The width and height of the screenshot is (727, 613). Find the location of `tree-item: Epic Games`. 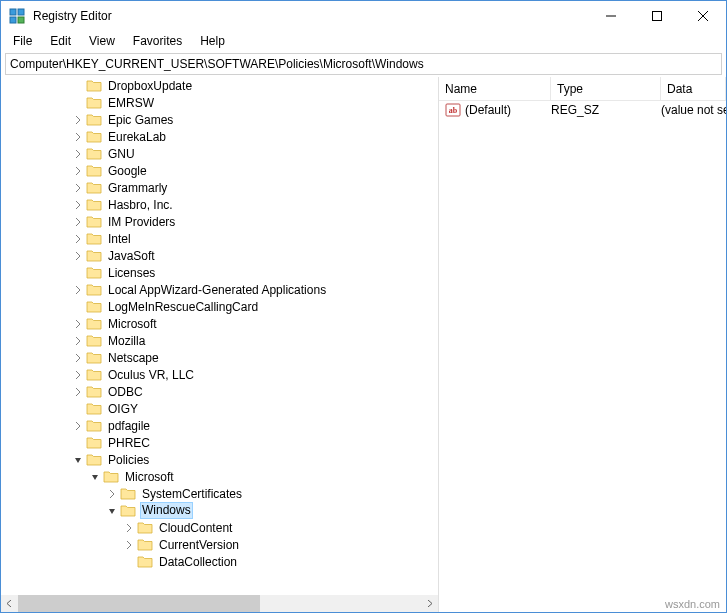

tree-item: Epic Games is located at coordinates (220, 120).